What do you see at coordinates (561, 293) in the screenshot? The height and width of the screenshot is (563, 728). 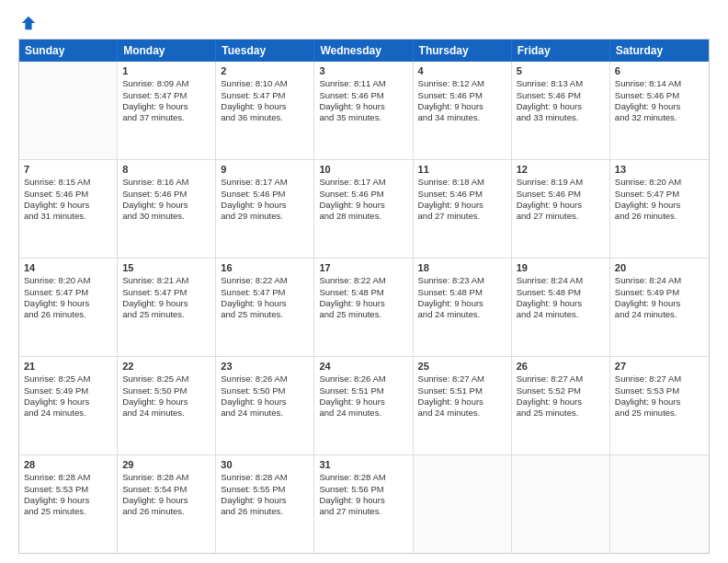 I see `cell-info-line: Sunset: 5:48 PM` at bounding box center [561, 293].